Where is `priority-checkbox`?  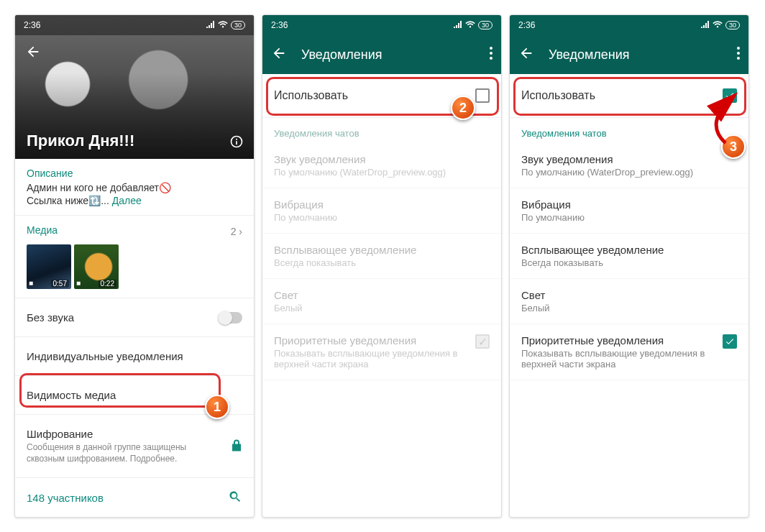
priority-checkbox is located at coordinates (730, 341).